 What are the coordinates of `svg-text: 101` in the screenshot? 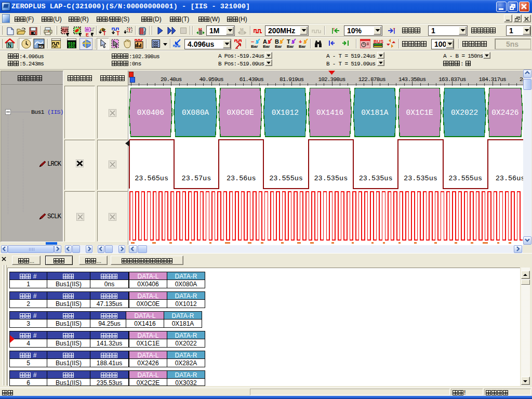 It's located at (72, 46).